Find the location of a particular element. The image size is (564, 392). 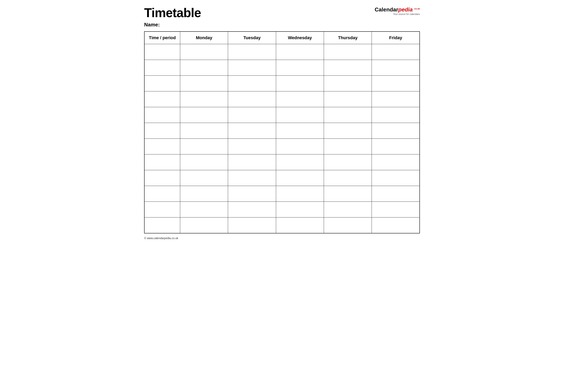

page-title: Timetable is located at coordinates (173, 13).